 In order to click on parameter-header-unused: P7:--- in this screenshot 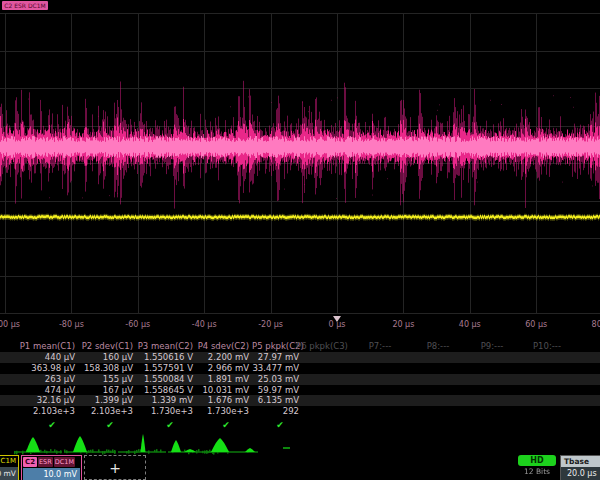, I will do `click(380, 346)`.